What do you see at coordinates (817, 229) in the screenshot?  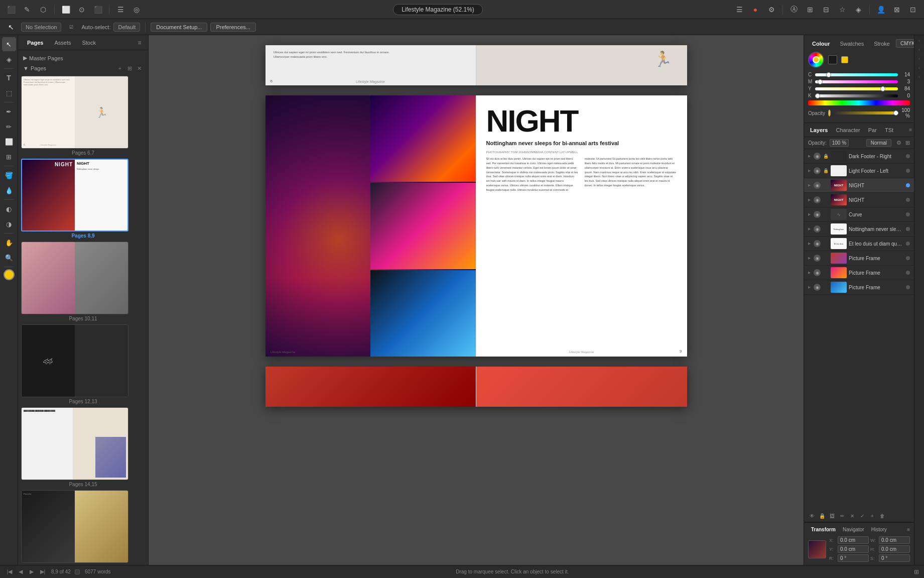 I see `layer-visibility-6: ◉` at bounding box center [817, 229].